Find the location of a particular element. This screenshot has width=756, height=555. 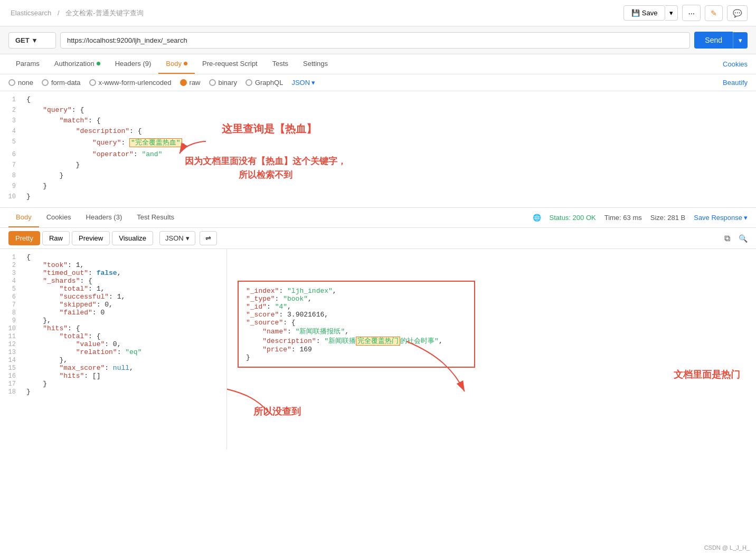

tab-authorization: Authorization is located at coordinates (77, 64).